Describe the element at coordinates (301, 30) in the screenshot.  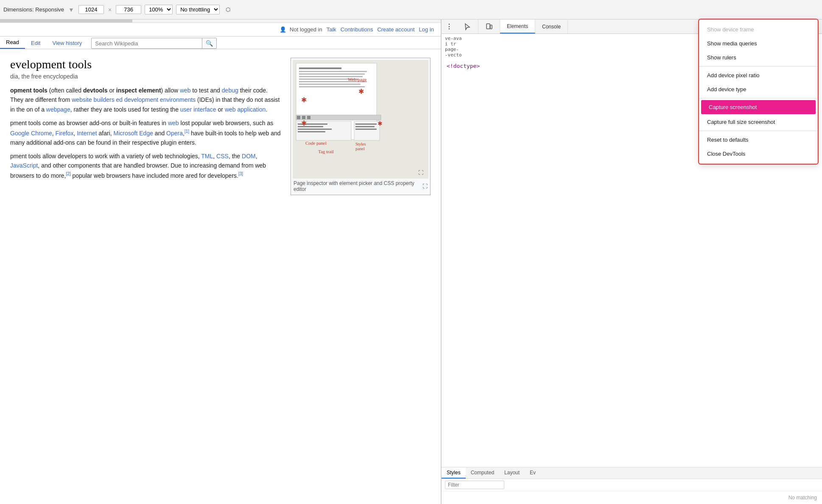
I see `wiki-nav-user: 👤 Not logged in` at that location.